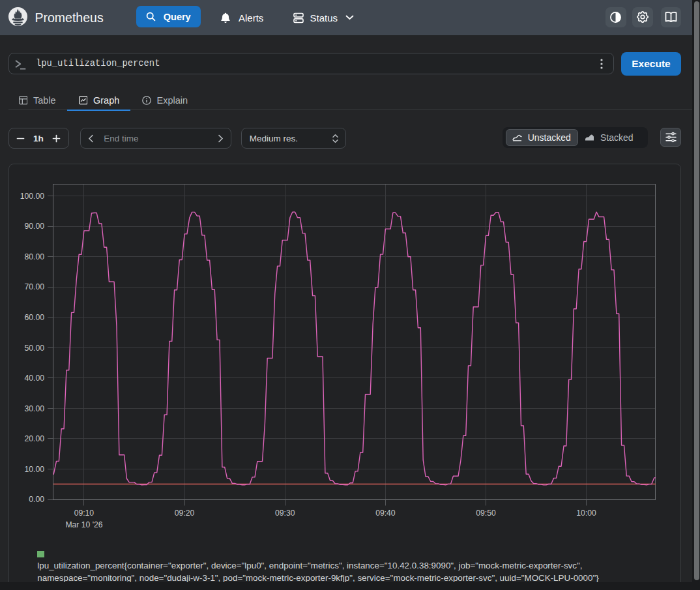  Describe the element at coordinates (35, 469) in the screenshot. I see `svg-text: 10.00` at that location.